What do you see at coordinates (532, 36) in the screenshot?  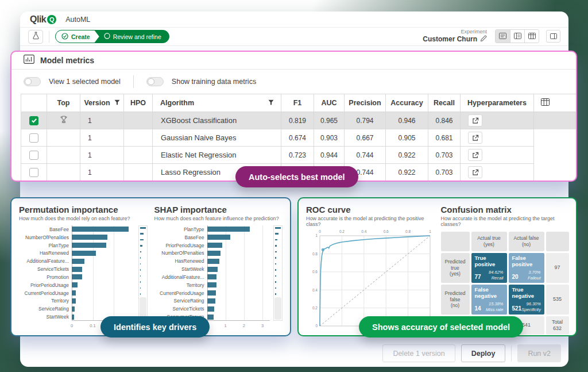 I see `table-view-button` at bounding box center [532, 36].